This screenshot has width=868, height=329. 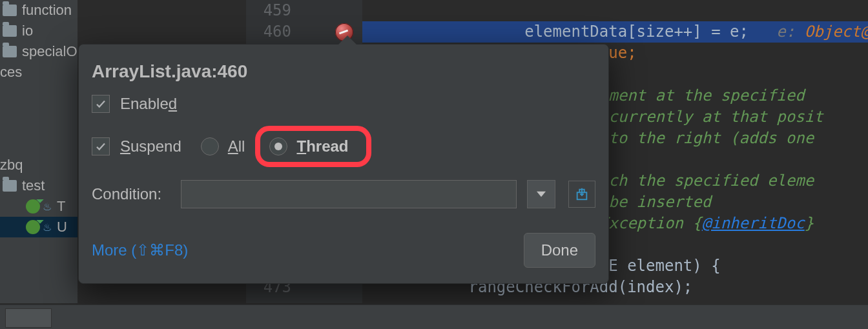 I want to click on tree-label: function, so click(x=46, y=10).